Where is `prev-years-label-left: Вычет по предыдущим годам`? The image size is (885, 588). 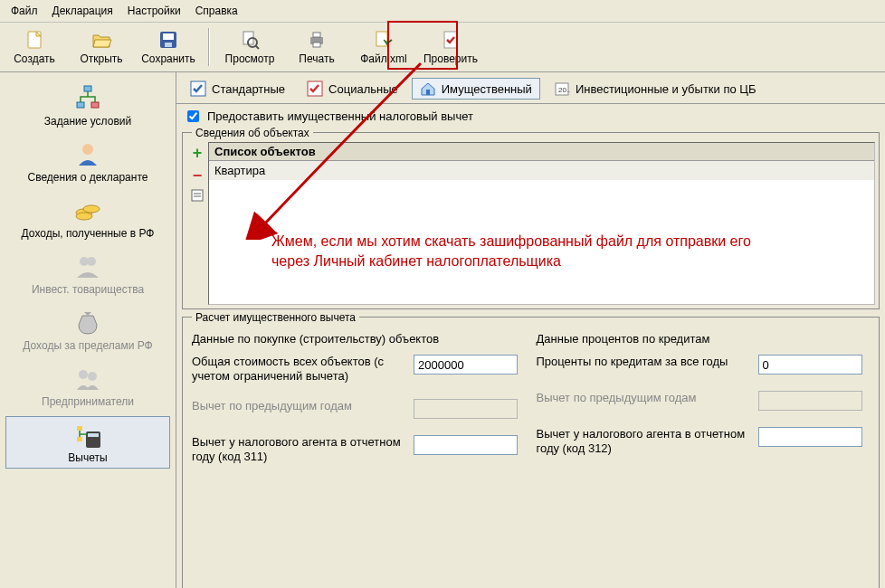 prev-years-label-left: Вычет по предыдущим годам is located at coordinates (299, 406).